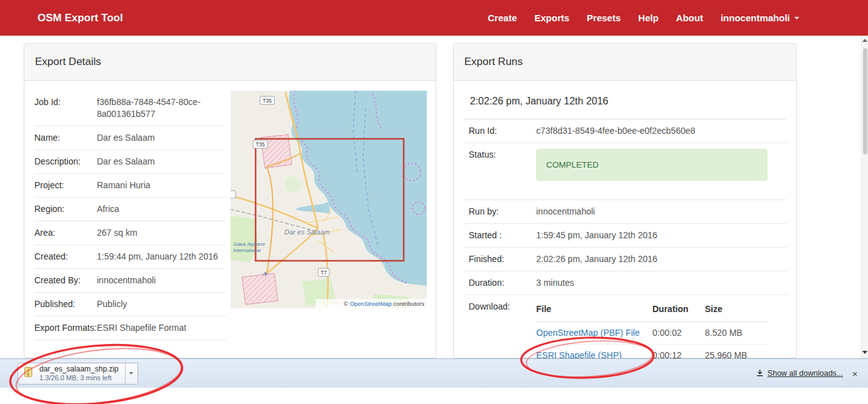 Image resolution: width=868 pixels, height=404 pixels. What do you see at coordinates (644, 18) in the screenshot?
I see `navbar-items: Create Exports Presets Help About innoce…` at bounding box center [644, 18].